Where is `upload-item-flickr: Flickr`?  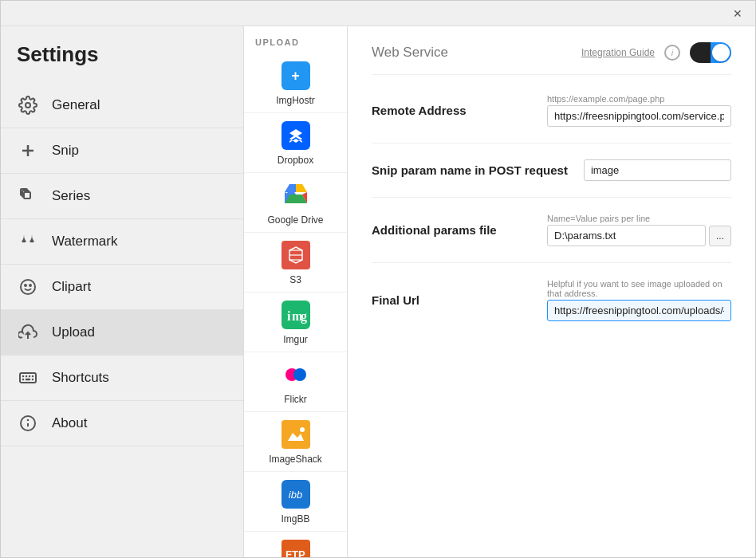
upload-item-flickr: Flickr is located at coordinates (295, 383).